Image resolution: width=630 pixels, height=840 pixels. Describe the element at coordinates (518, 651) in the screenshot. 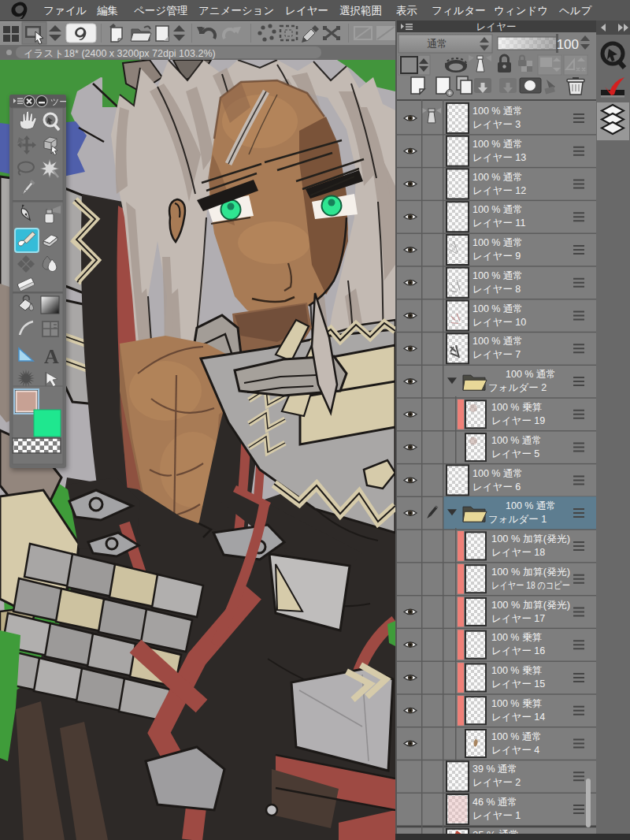

I see `svg-text: レイヤー 16` at that location.